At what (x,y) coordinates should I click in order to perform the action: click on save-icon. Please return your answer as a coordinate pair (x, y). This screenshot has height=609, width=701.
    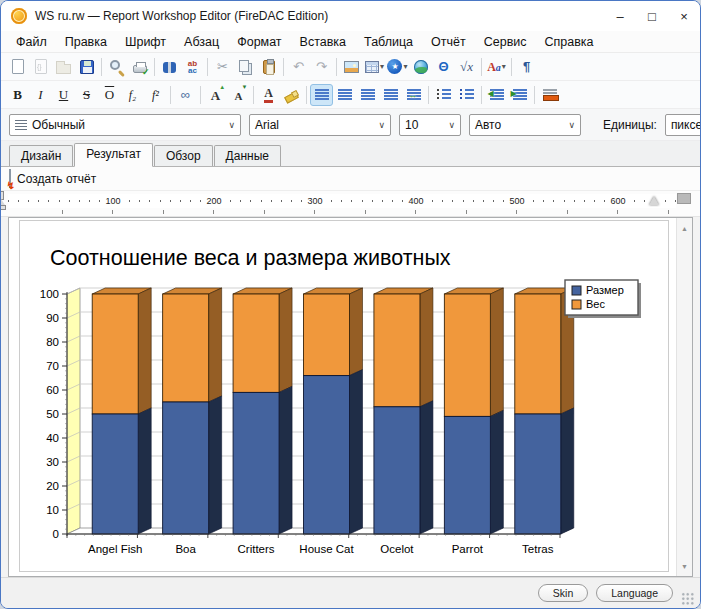
    Looking at the image, I should click on (86, 67).